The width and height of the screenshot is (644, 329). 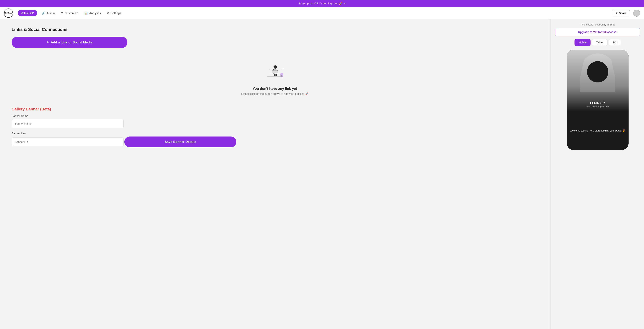 What do you see at coordinates (598, 24) in the screenshot?
I see `beta-text: This feature is currently in Beta.` at bounding box center [598, 24].